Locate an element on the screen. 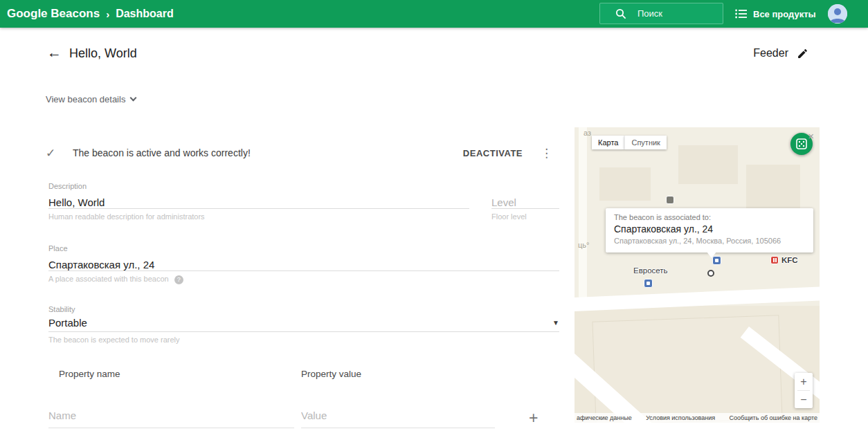  top-bar: Google Beacons › Dashboard Все продукты is located at coordinates (434, 14).